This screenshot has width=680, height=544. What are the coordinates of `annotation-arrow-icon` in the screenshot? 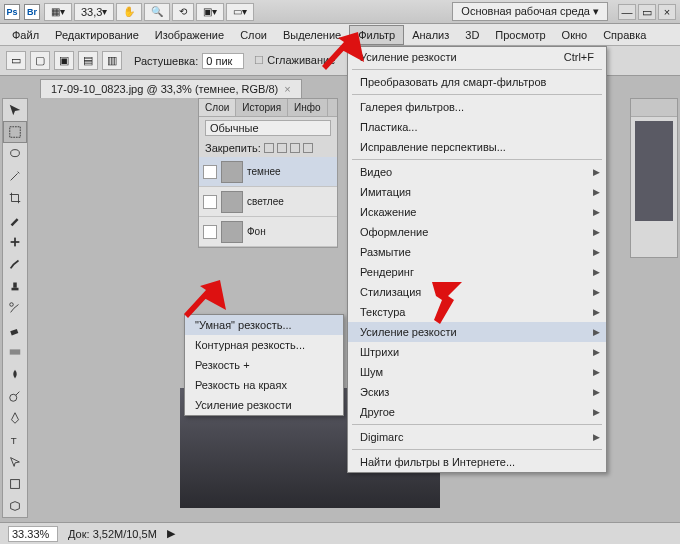 It's located at (343, 53).